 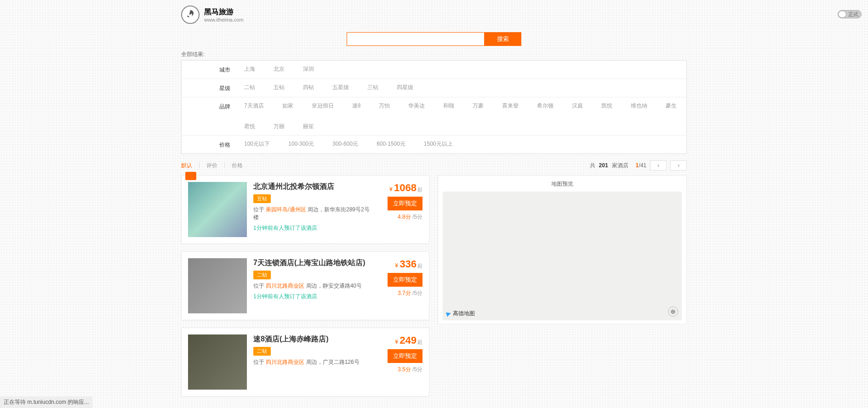 I want to click on total-prefix: 共, so click(x=593, y=165).